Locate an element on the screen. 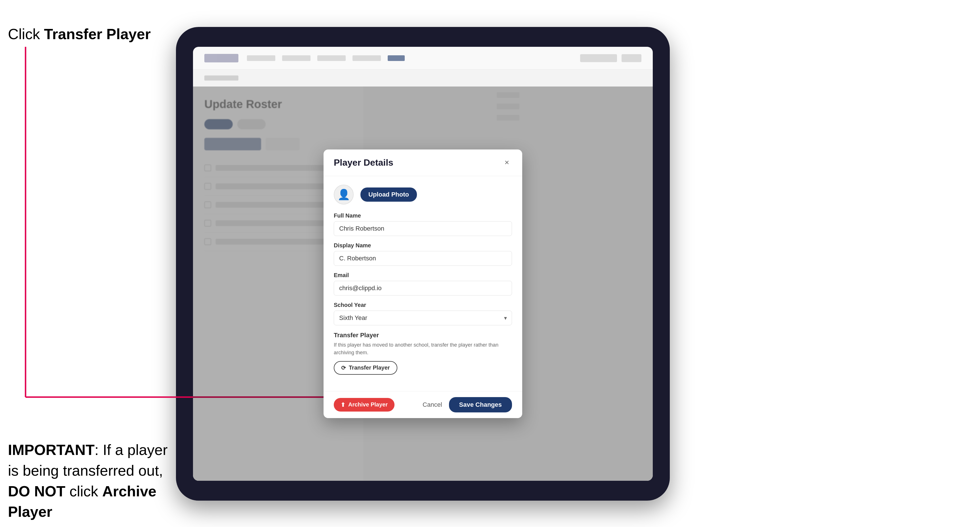 This screenshot has height=527, width=980. cancel-button: Cancel is located at coordinates (432, 405).